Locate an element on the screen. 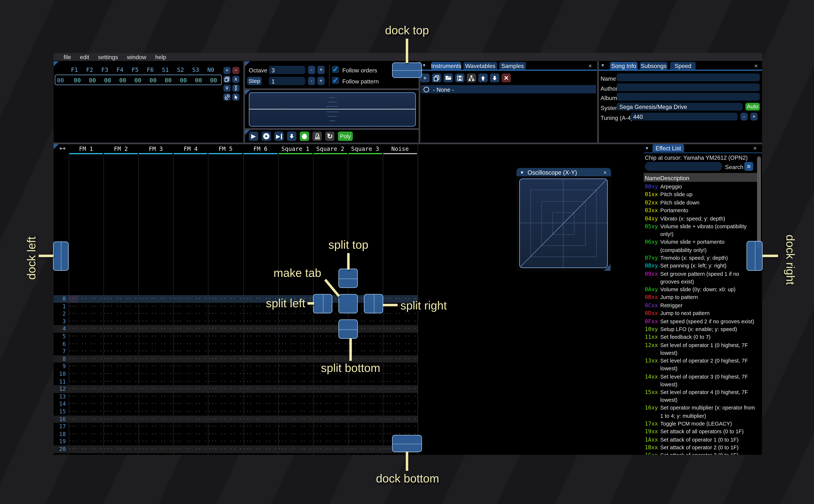  dock-target-left is located at coordinates (61, 256).